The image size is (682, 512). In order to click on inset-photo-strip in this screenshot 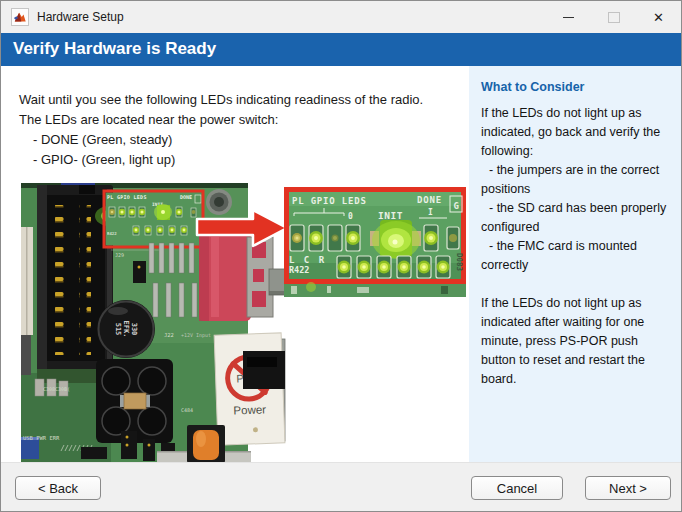, I will do `click(375, 290)`.